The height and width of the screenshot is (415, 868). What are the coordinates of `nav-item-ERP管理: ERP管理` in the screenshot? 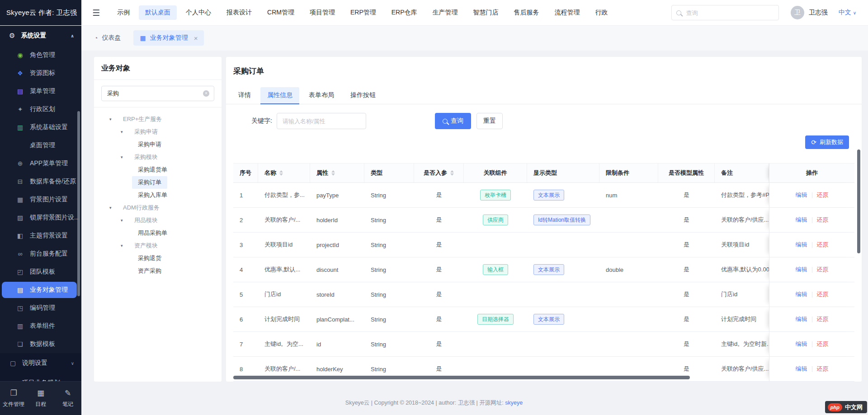 It's located at (363, 13).